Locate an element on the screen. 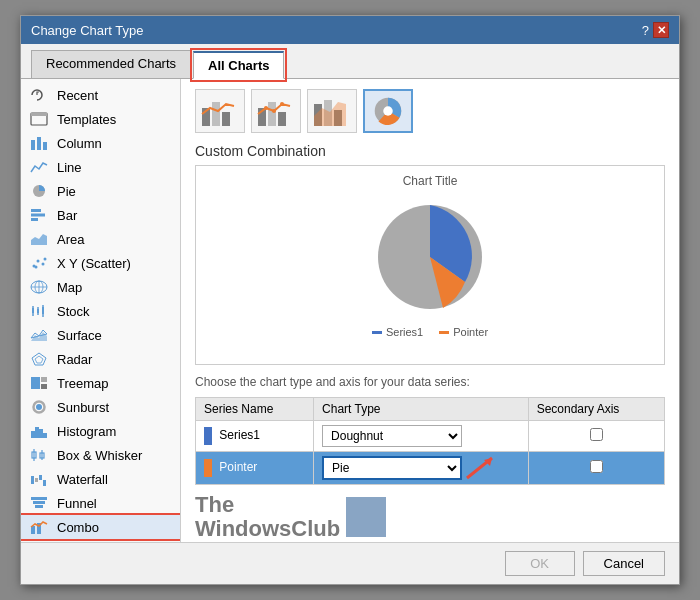  recent-icon is located at coordinates (39, 95).